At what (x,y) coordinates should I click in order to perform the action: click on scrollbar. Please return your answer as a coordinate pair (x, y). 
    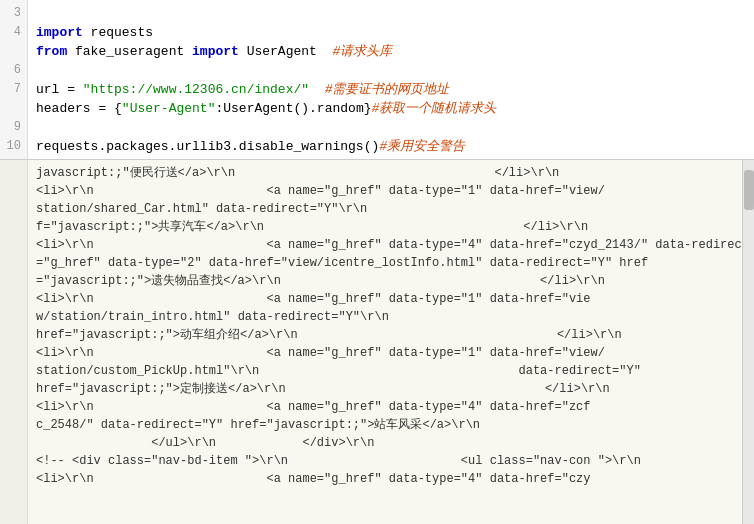
    Looking at the image, I should click on (748, 342).